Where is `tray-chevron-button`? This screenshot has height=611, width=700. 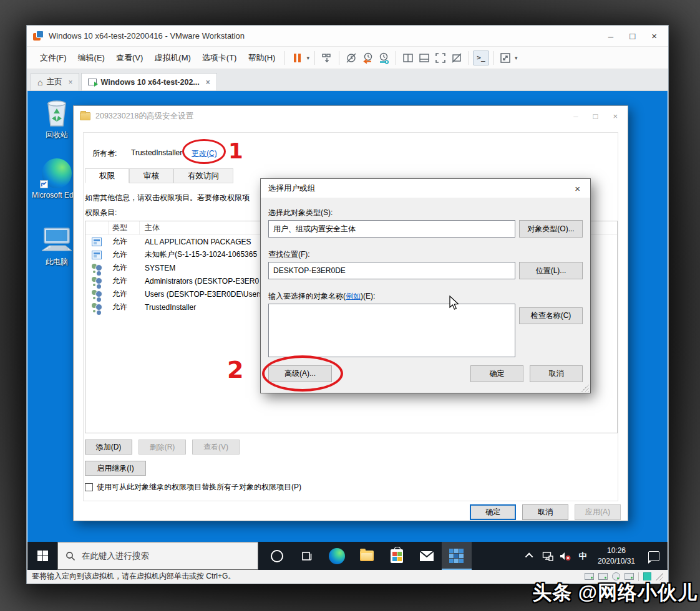 tray-chevron-button is located at coordinates (530, 556).